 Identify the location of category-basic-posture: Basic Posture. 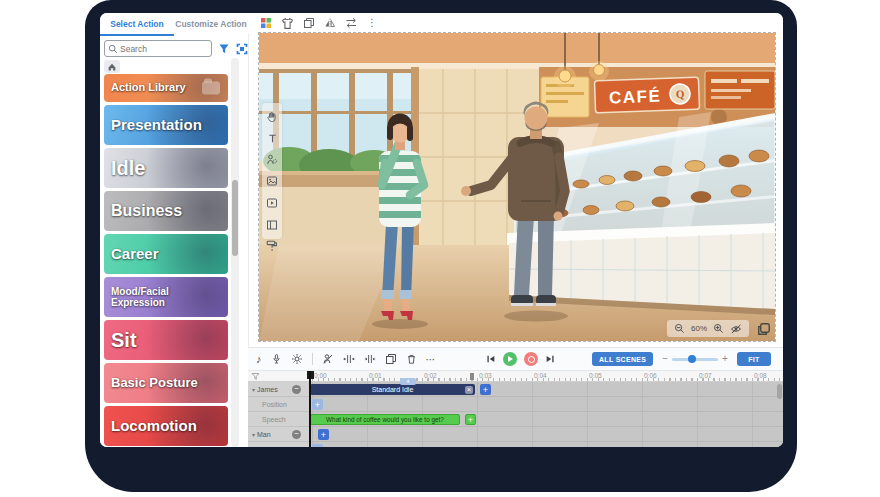
(166, 383).